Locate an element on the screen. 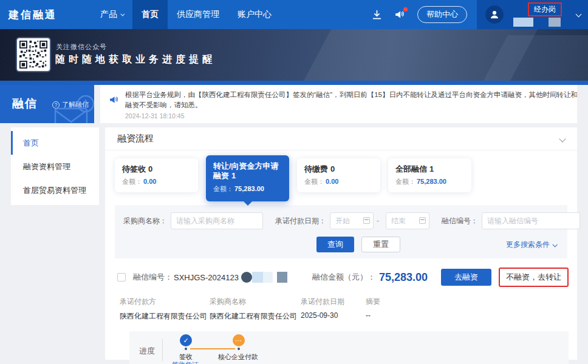 This screenshot has width=588, height=364. buyer-name-label: 采购商名称： is located at coordinates (145, 221).